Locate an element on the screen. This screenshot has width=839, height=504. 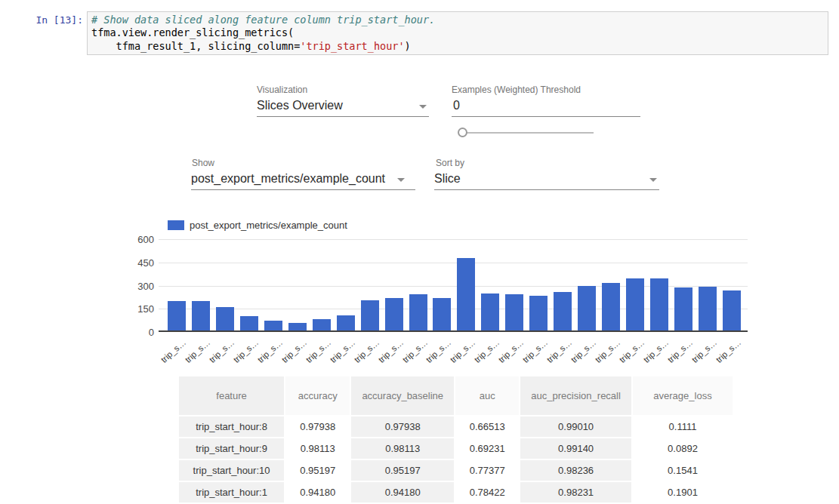
metric-cell: 0.77377 is located at coordinates (487, 471).